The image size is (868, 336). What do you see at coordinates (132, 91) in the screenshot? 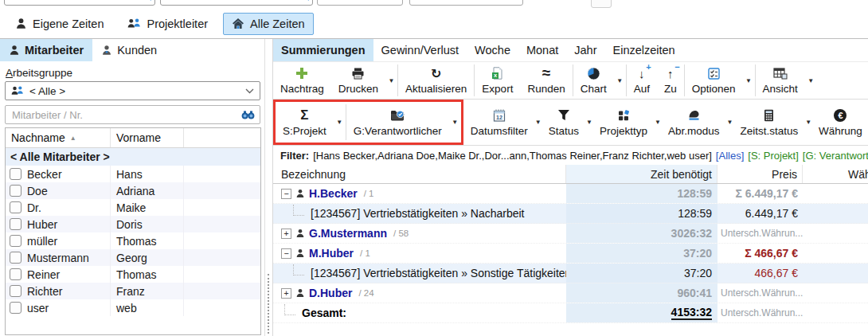
I see `workgroup-select: < Alle >` at bounding box center [132, 91].